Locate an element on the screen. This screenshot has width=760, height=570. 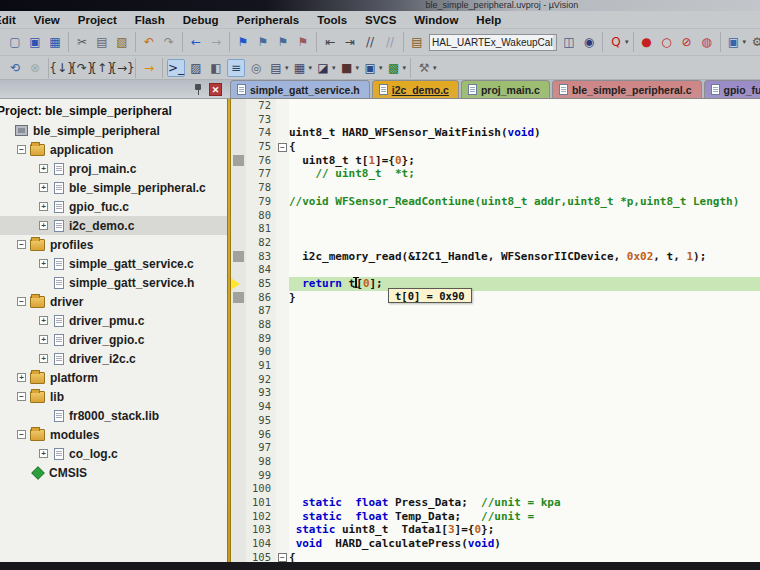
pin-icon is located at coordinates (198, 89).